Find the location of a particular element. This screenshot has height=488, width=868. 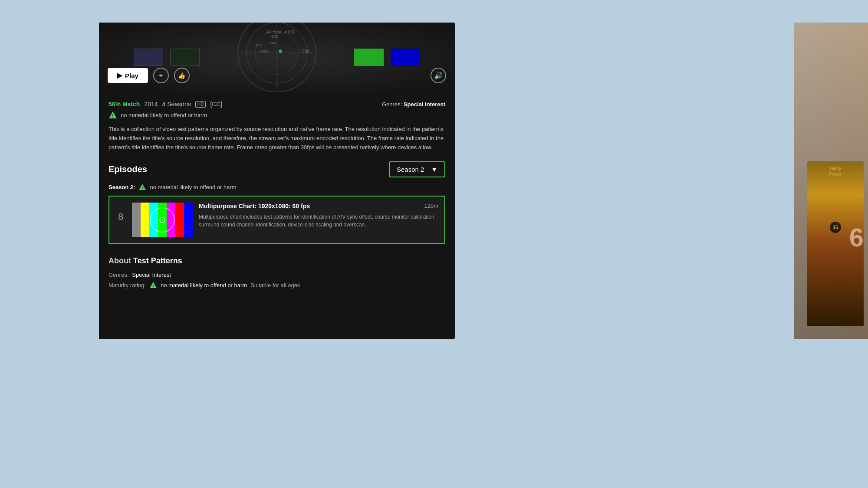

colorbox-green is located at coordinates (369, 57).